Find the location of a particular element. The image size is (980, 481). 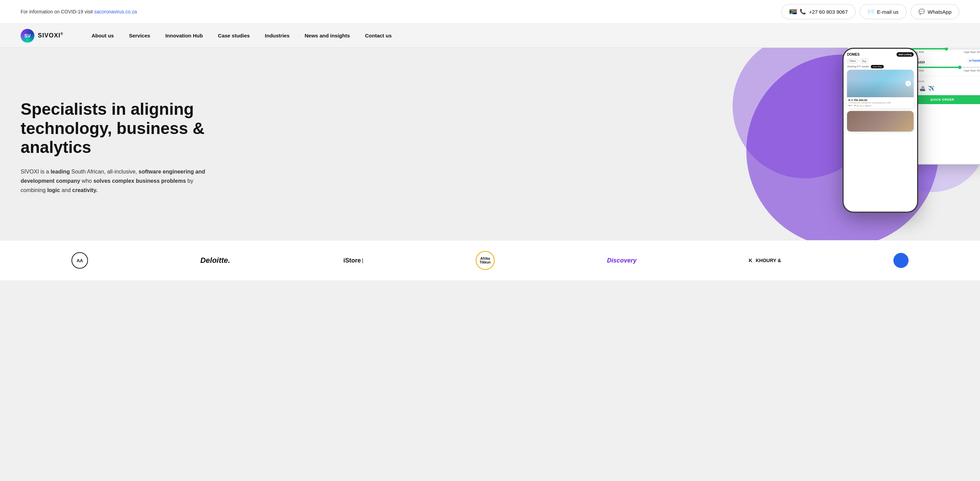

client-aa: AA is located at coordinates (80, 260).